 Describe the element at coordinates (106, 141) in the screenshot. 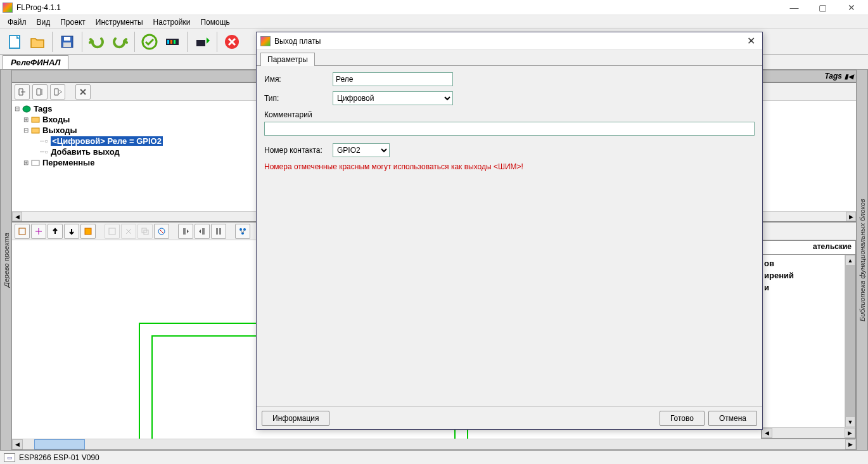

I see `tree-selected-output: <Цифровой> Реле = GPIO2` at that location.